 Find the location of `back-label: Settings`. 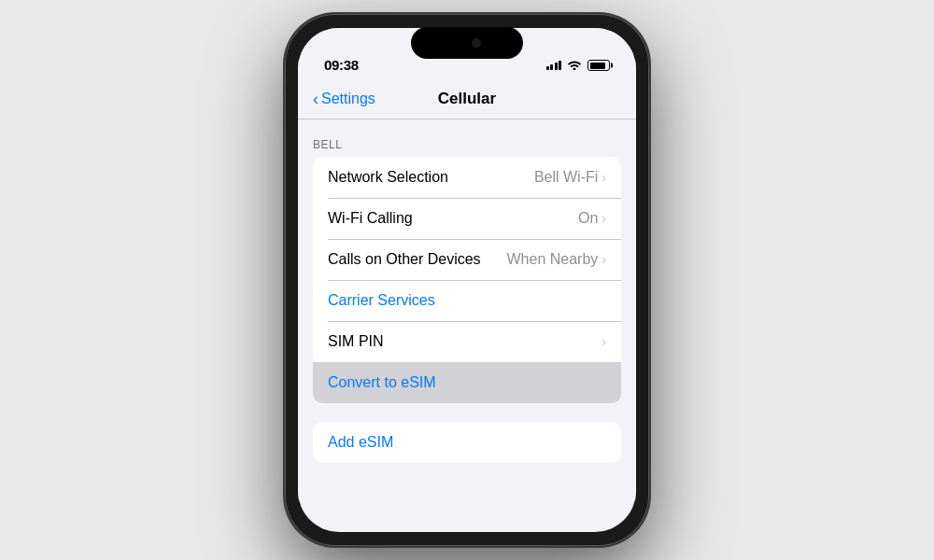

back-label: Settings is located at coordinates (348, 99).